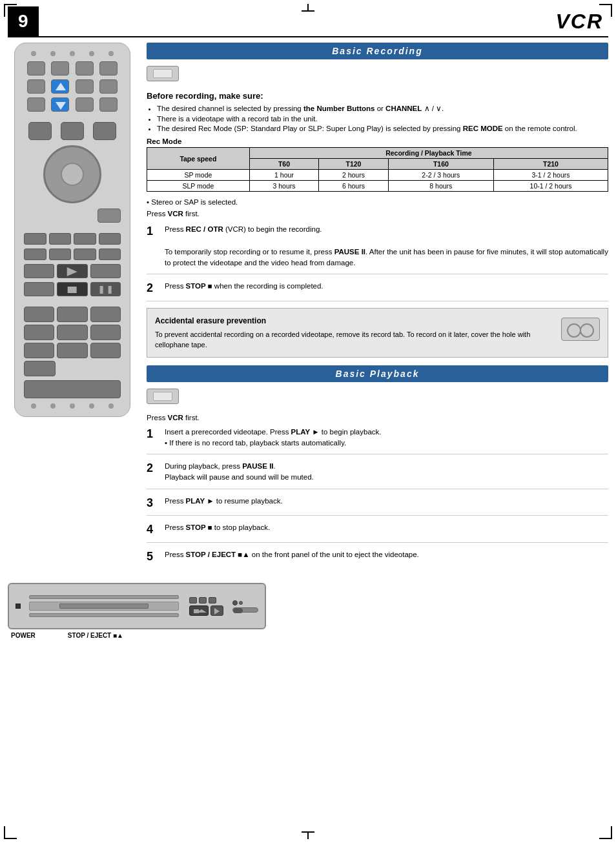 The width and height of the screenshot is (616, 843). Describe the element at coordinates (217, 611) in the screenshot. I see `vcr-play-btn` at that location.